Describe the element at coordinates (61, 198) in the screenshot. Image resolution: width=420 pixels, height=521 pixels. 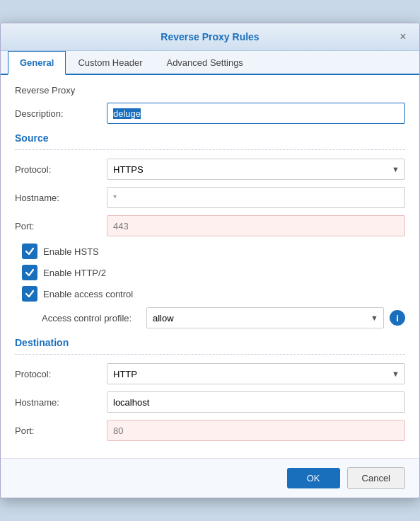
I see `source-hostname-label: Hostname:` at that location.